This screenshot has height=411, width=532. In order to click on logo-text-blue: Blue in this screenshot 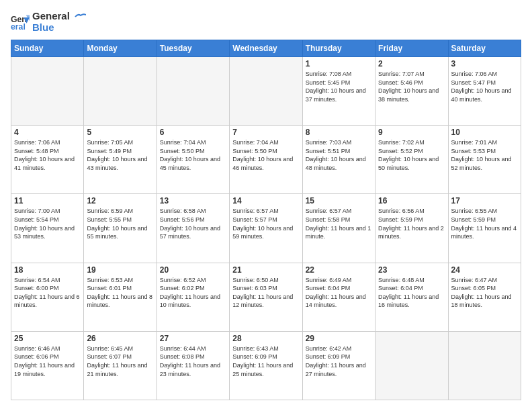, I will do `click(59, 28)`.